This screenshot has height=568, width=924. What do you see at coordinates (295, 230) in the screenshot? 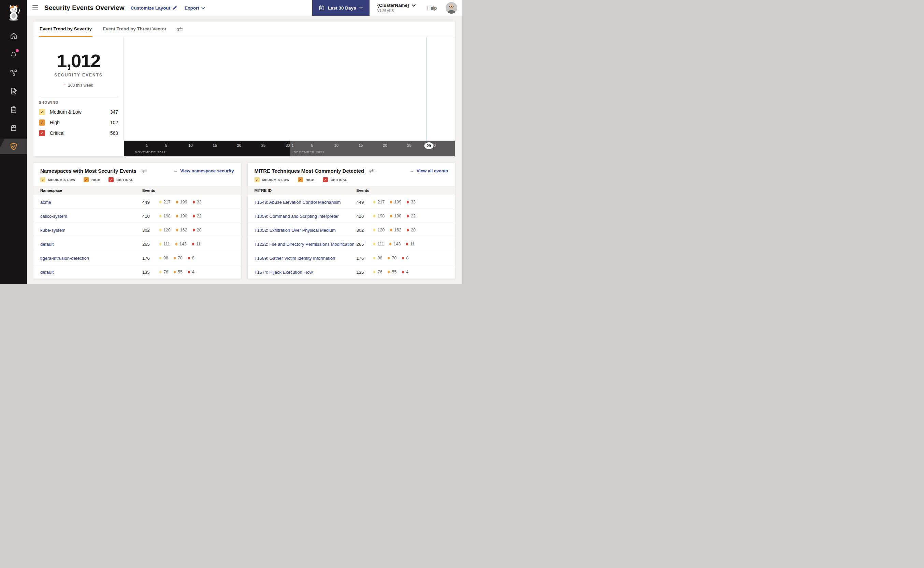
I see `row-link: T1052: Exfiltration Over Physical Medium` at bounding box center [295, 230].